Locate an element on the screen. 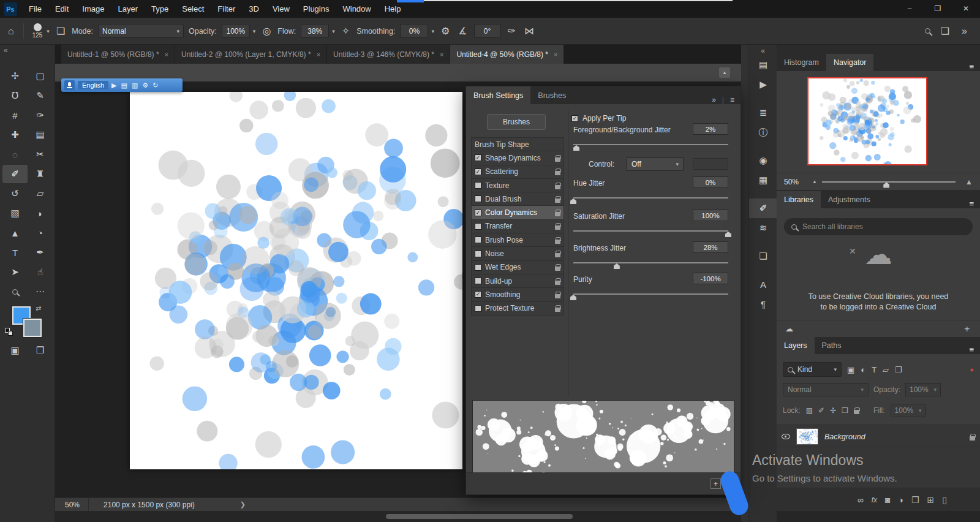 This screenshot has width=980, height=522. layer-fill-input: 100% ▾ is located at coordinates (908, 410).